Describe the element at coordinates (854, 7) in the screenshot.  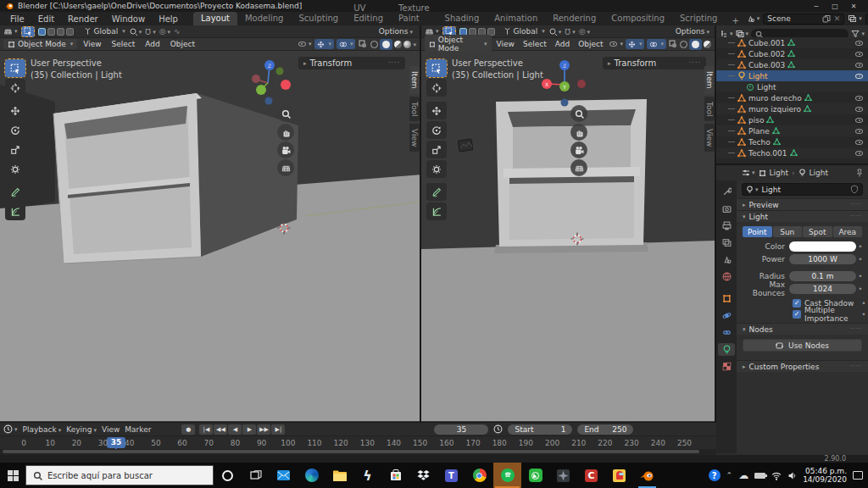
I see `close-button: ✕` at that location.